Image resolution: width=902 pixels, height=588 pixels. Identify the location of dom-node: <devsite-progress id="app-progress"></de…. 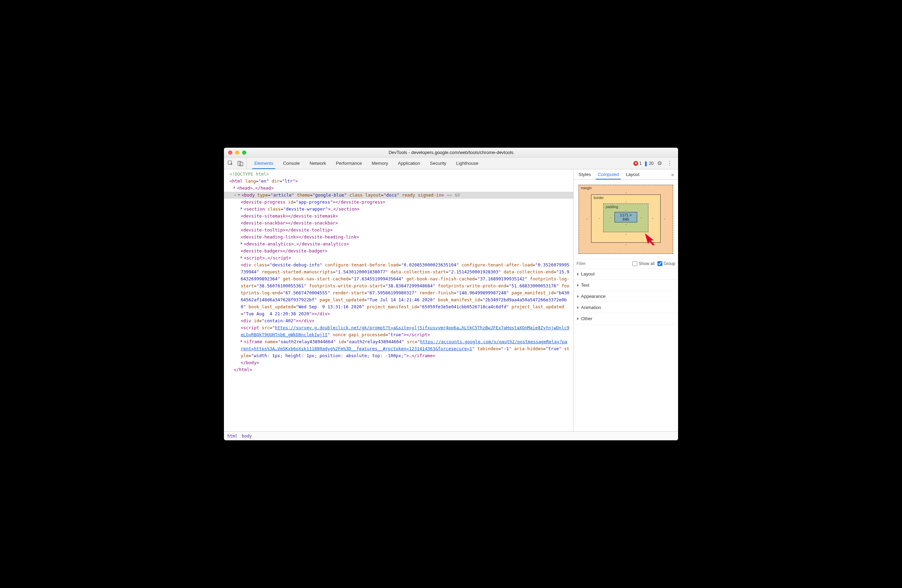
(399, 202).